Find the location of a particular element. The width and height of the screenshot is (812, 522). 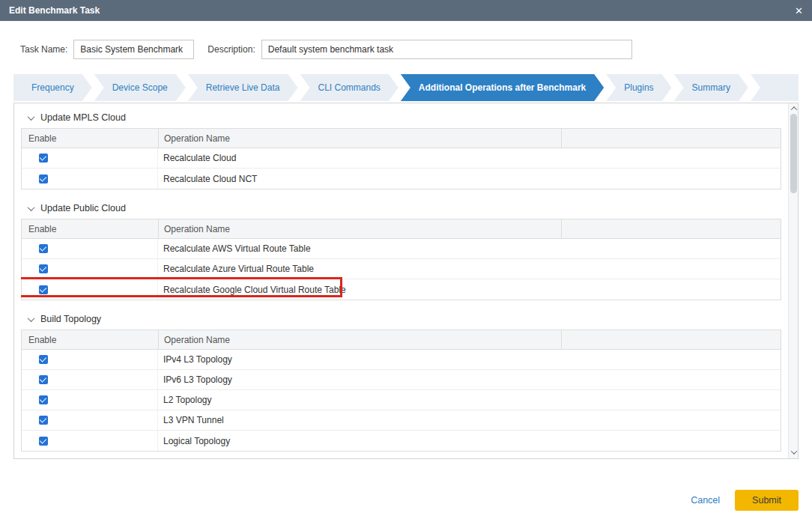

table-row: L2 Topology is located at coordinates (402, 400).